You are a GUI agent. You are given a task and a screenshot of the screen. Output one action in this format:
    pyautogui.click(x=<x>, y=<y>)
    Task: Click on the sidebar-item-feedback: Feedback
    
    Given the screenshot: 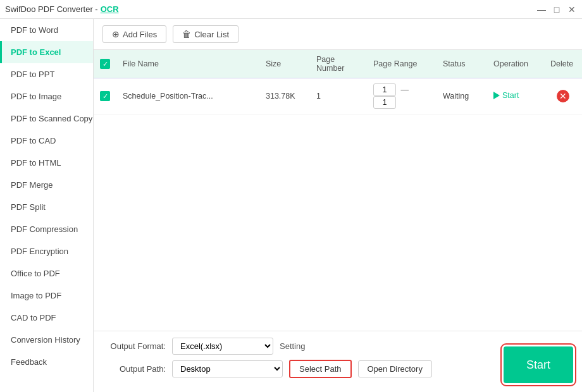 What is the action you would take?
    pyautogui.click(x=47, y=362)
    